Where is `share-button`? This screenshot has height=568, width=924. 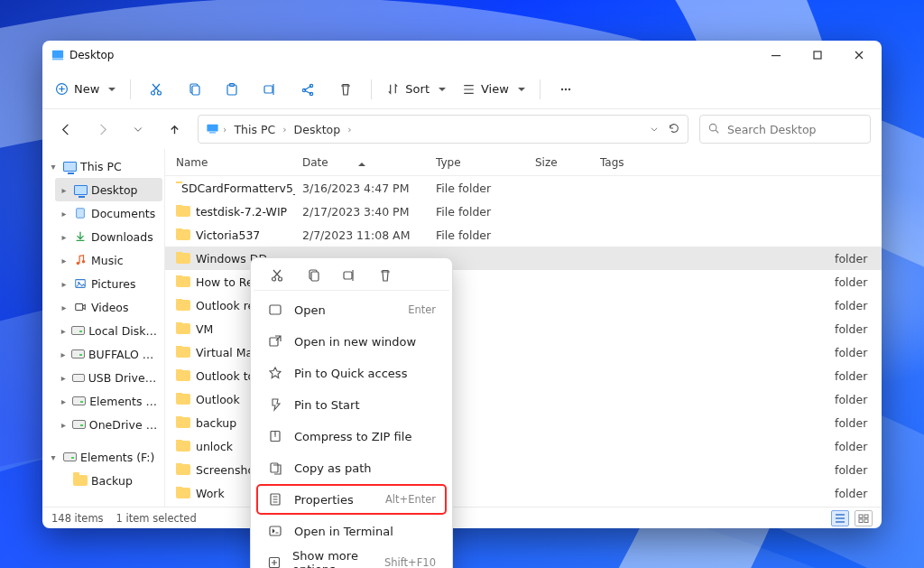 share-button is located at coordinates (308, 89).